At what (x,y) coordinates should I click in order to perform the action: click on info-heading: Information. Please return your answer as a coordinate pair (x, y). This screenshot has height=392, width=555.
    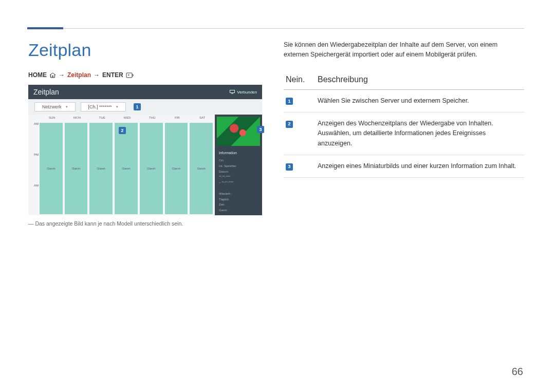
    Looking at the image, I should click on (238, 153).